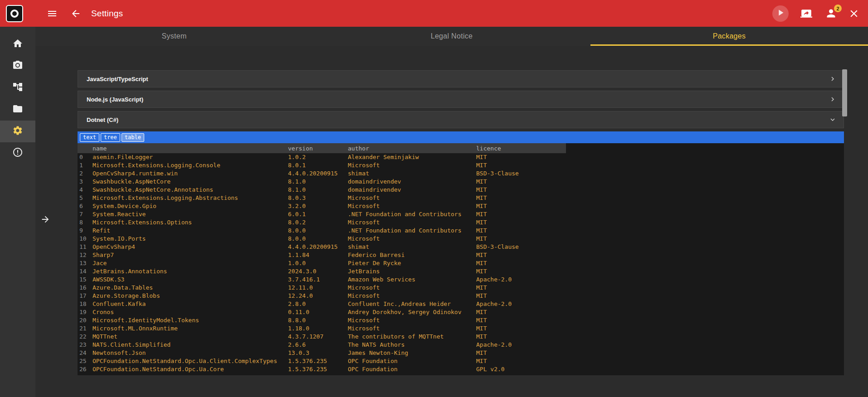  What do you see at coordinates (15, 14) in the screenshot?
I see `app-logo` at bounding box center [15, 14].